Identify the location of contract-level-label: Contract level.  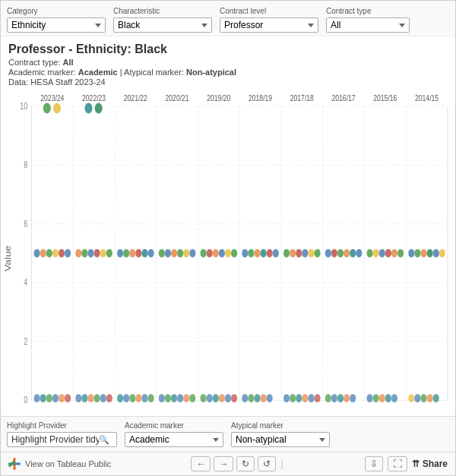
(269, 11).